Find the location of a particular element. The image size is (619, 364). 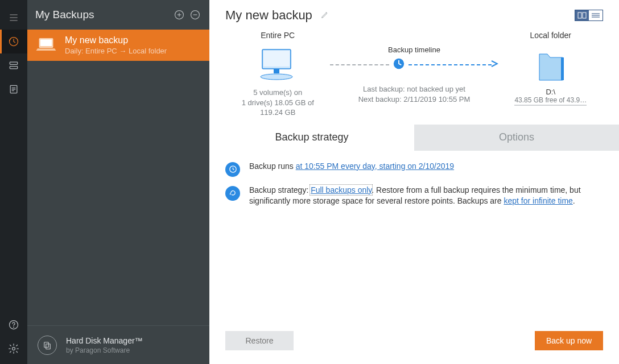

backup-list-item: My new backup Daily: Entire PC → Local f… is located at coordinates (118, 46).